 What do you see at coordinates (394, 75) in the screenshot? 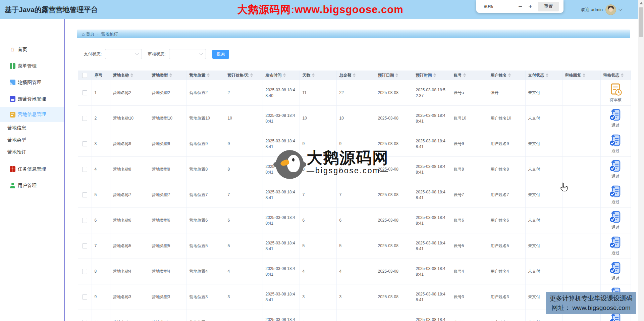
I see `column-header-预订日期: 预订日期` at bounding box center [394, 75].